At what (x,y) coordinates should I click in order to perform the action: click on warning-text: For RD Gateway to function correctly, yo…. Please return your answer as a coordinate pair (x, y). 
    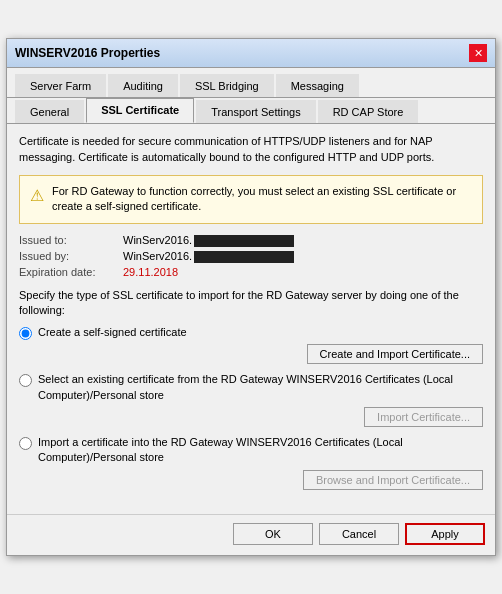
    Looking at the image, I should click on (262, 200).